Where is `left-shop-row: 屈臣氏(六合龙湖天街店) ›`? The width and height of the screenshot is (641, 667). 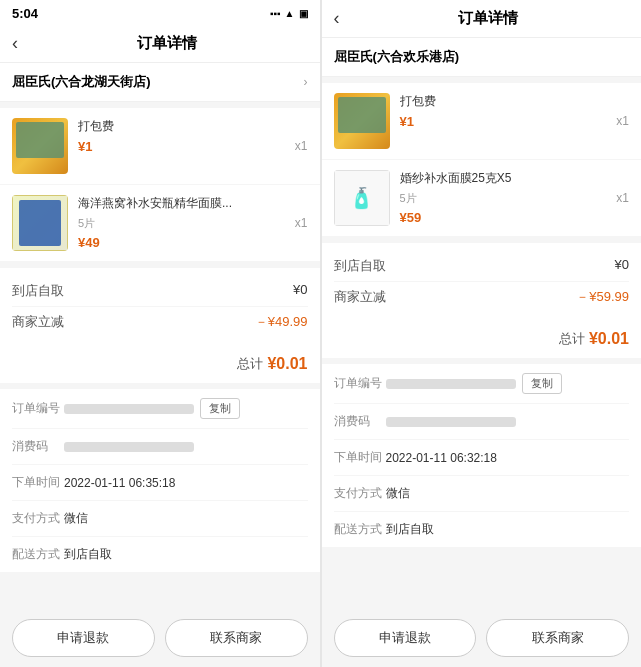
left-shop-row: 屈臣氏(六合龙湖天街店) › is located at coordinates (160, 82).